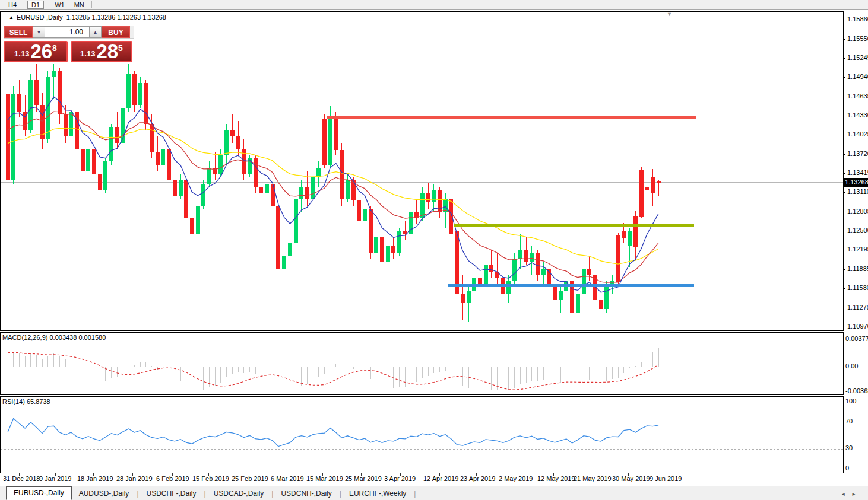  Describe the element at coordinates (857, 288) in the screenshot. I see `price-tick-label: 1.11580` at that location.